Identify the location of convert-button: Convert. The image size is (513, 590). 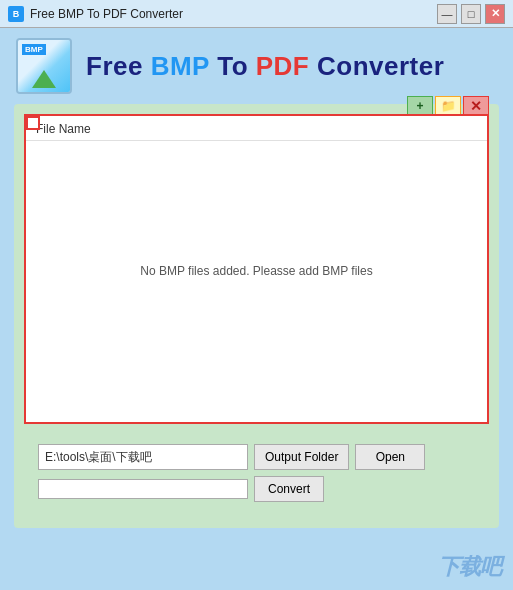
(289, 489).